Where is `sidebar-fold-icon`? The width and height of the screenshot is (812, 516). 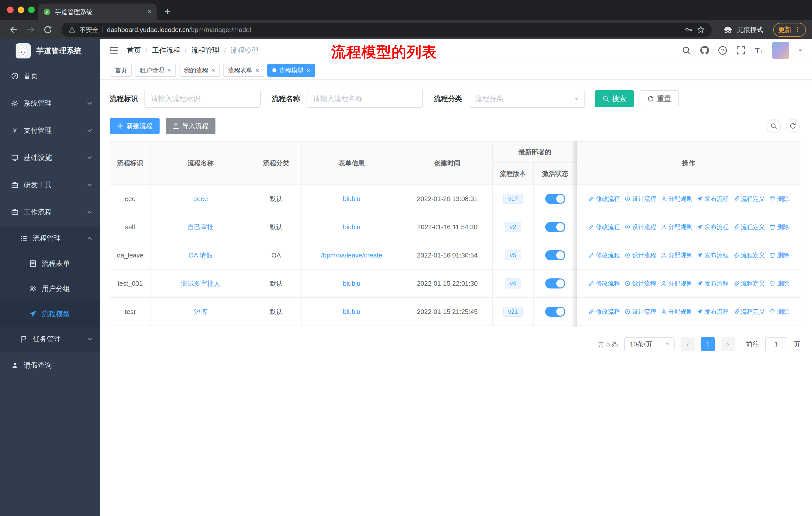 sidebar-fold-icon is located at coordinates (114, 50).